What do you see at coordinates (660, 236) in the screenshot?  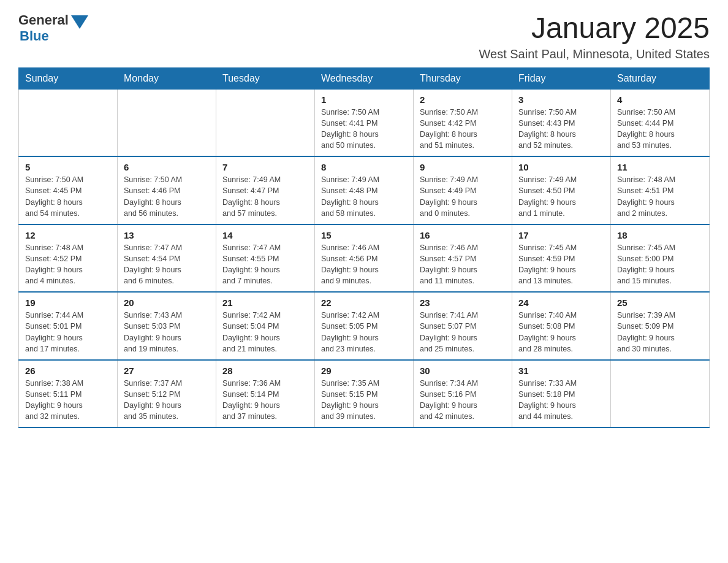 I see `day-number: 18` at bounding box center [660, 236].